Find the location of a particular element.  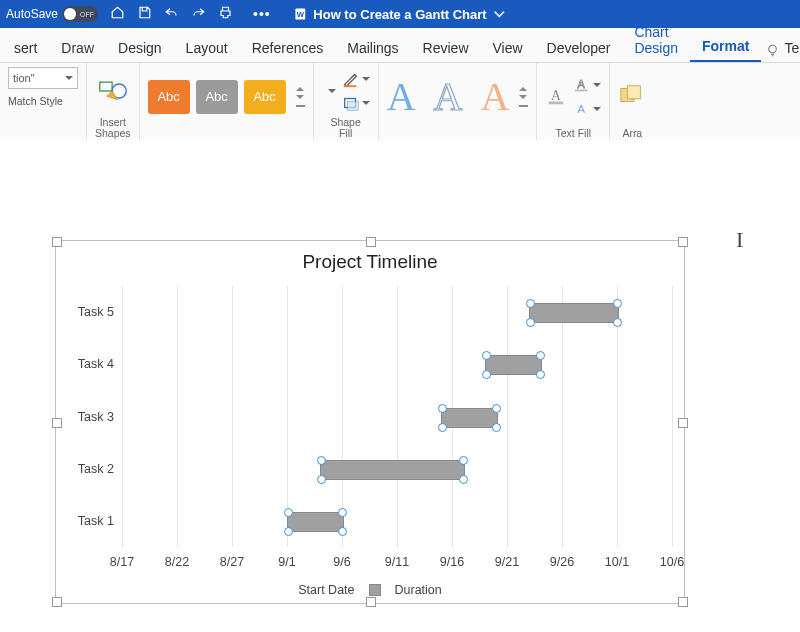

chart-title: Project Timeline is located at coordinates (370, 262).